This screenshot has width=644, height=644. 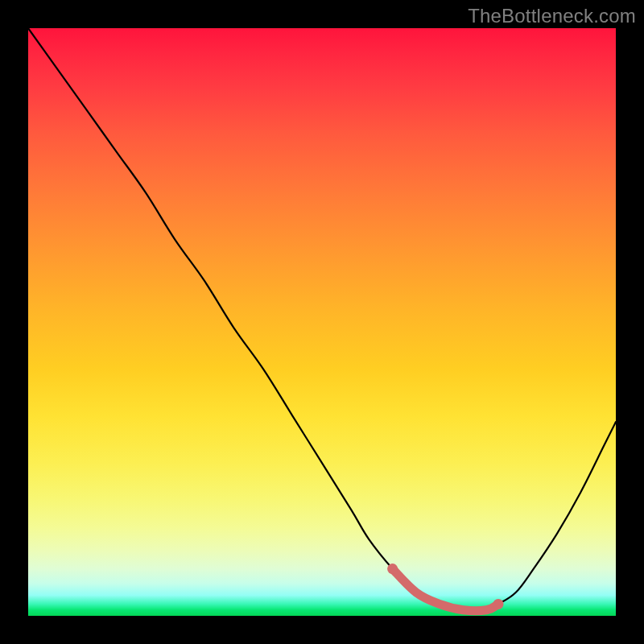 I want to click on highlight-segment, so click(x=446, y=590).